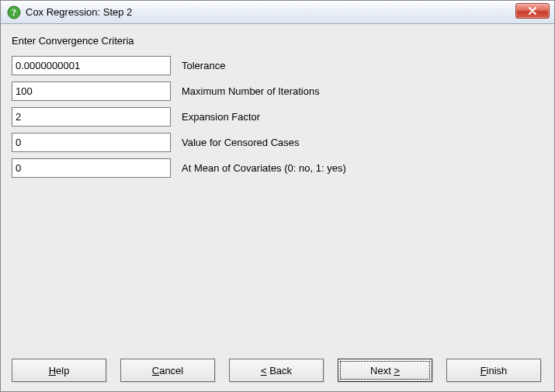  Describe the element at coordinates (532, 11) in the screenshot. I see `close-button` at that location.